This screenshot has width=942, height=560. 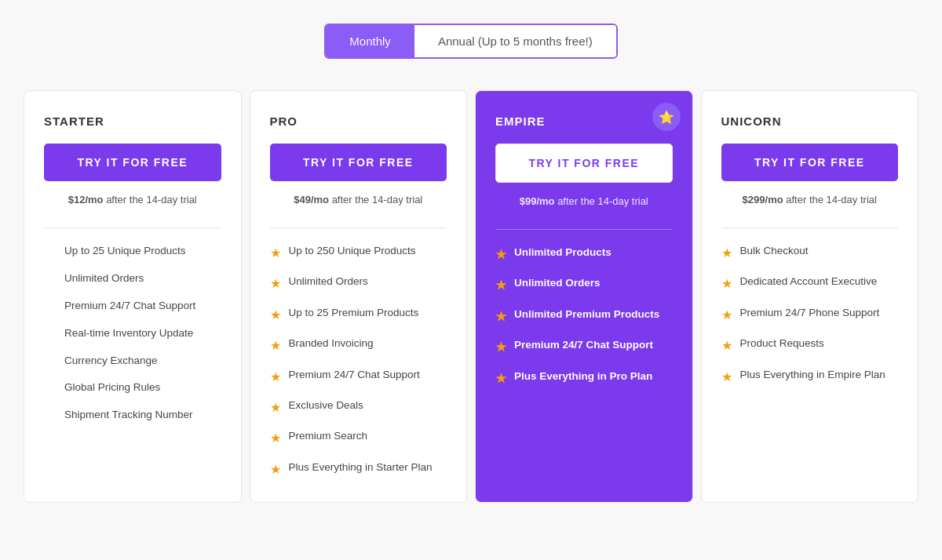 I want to click on feature-text: Unlimited Premium Products, so click(x=587, y=315).